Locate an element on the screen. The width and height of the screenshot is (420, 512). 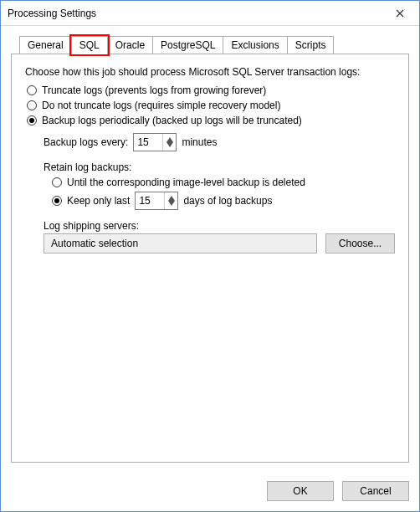
titlebar: Processing Settings is located at coordinates (210, 13).